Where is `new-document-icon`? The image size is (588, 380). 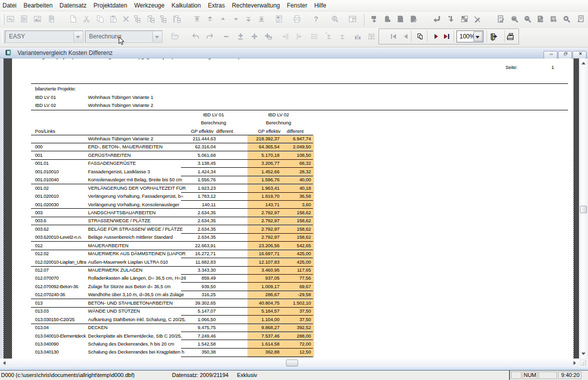
new-document-icon is located at coordinates (73, 19).